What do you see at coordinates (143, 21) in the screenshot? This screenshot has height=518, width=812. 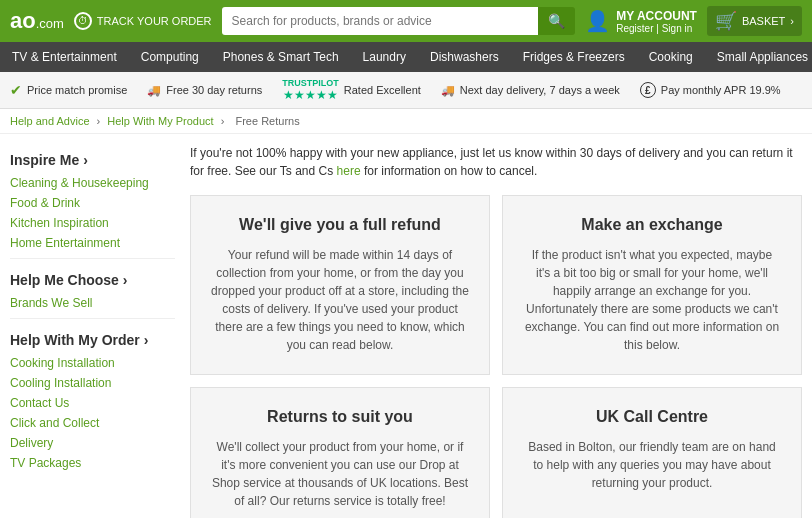 I see `track-order: ⏱ TRACK YOUR ORDER` at bounding box center [143, 21].